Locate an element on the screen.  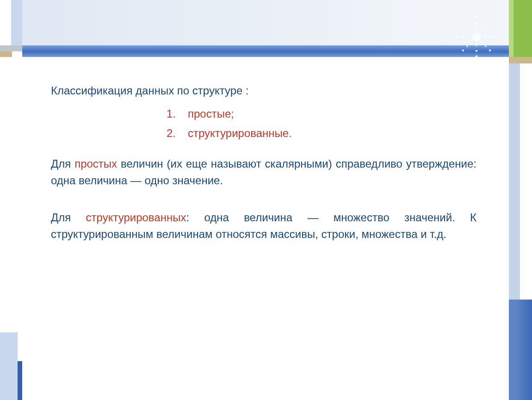
list-number: 1. is located at coordinates (119, 114).